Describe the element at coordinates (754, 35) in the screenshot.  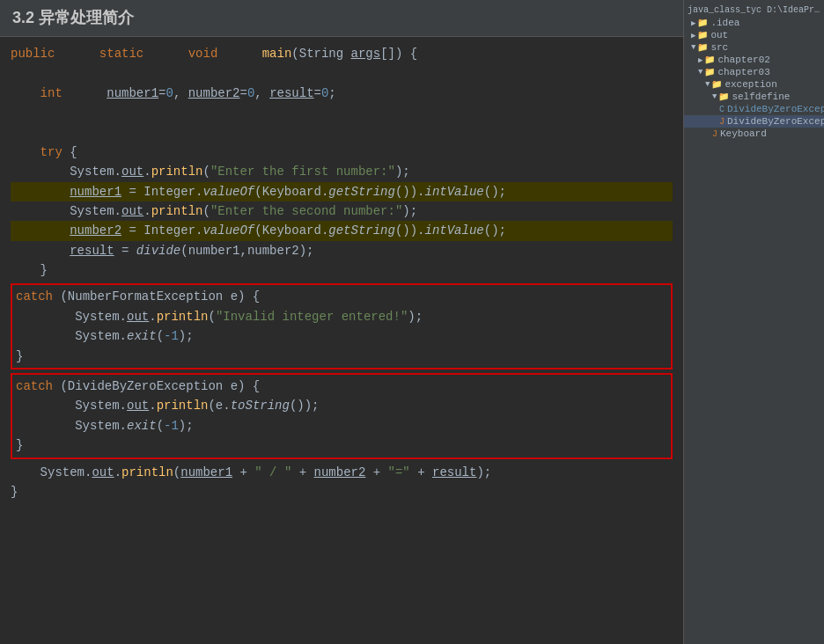
I see `tree-item-out: ▶ 📁 out` at that location.